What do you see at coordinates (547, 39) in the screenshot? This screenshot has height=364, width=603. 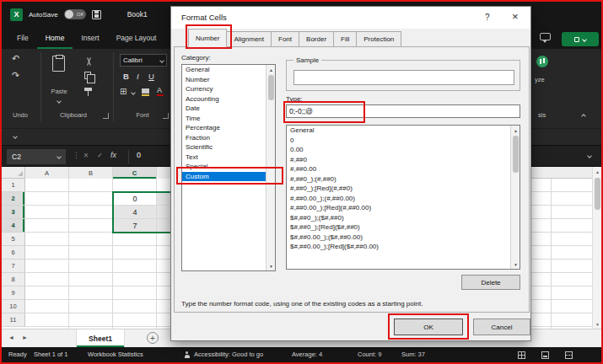 I see `comments-button` at bounding box center [547, 39].